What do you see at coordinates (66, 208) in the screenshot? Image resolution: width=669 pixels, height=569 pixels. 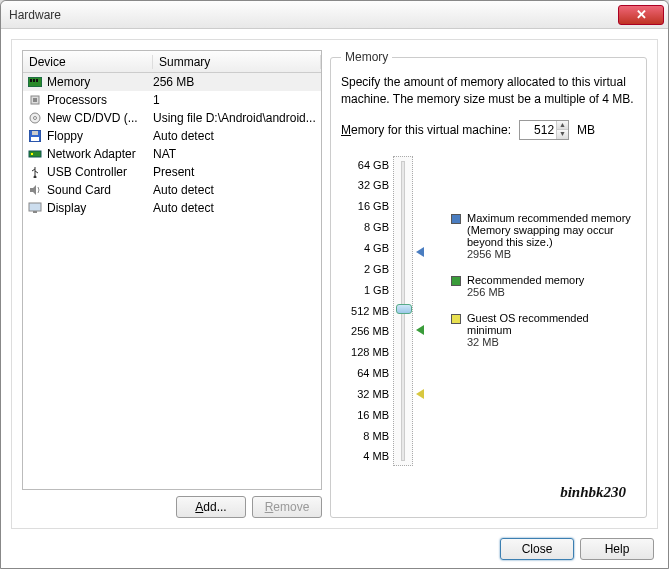 I see `device-name: Display` at bounding box center [66, 208].